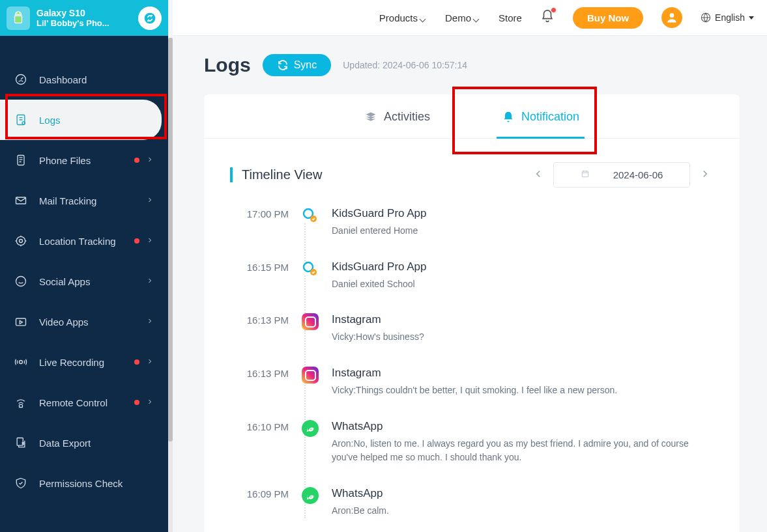  What do you see at coordinates (541, 116) in the screenshot?
I see `tab-notification: Notification` at bounding box center [541, 116].